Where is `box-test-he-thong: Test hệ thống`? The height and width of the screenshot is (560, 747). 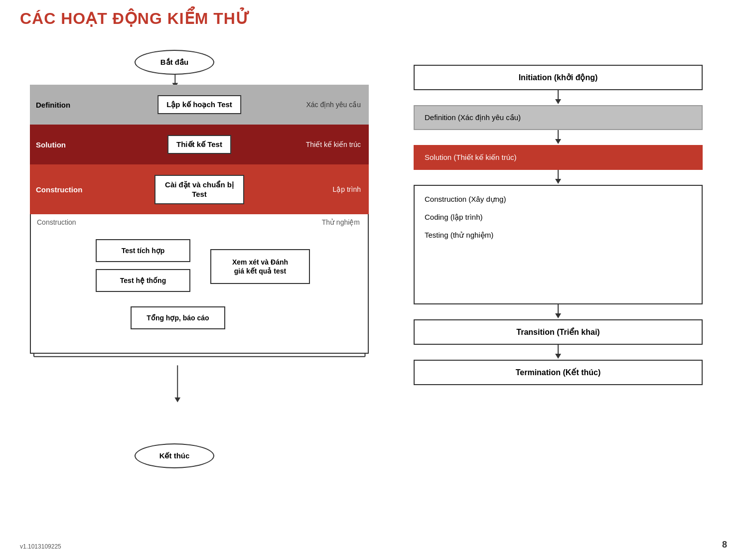 box-test-he-thong: Test hệ thống is located at coordinates (143, 280).